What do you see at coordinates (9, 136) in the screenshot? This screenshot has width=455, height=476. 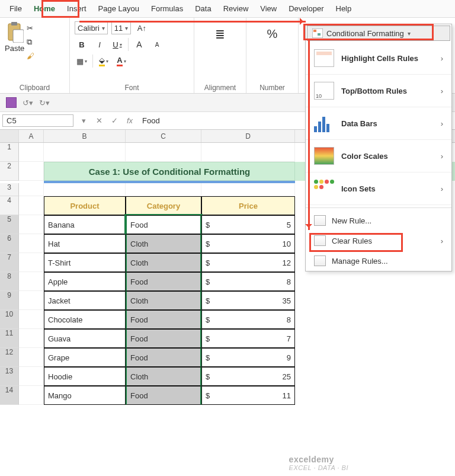 I see `select-all-cell` at bounding box center [9, 136].